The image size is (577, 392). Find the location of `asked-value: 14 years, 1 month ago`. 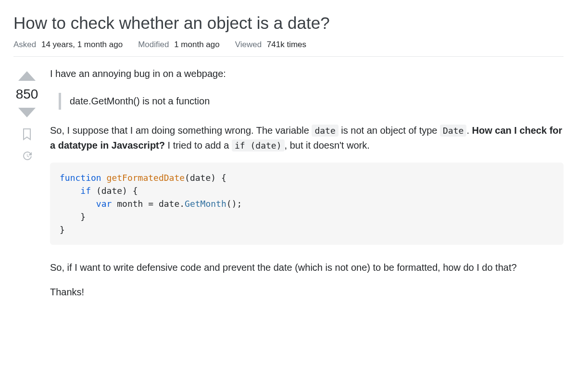

asked-value: 14 years, 1 month ago is located at coordinates (82, 44).